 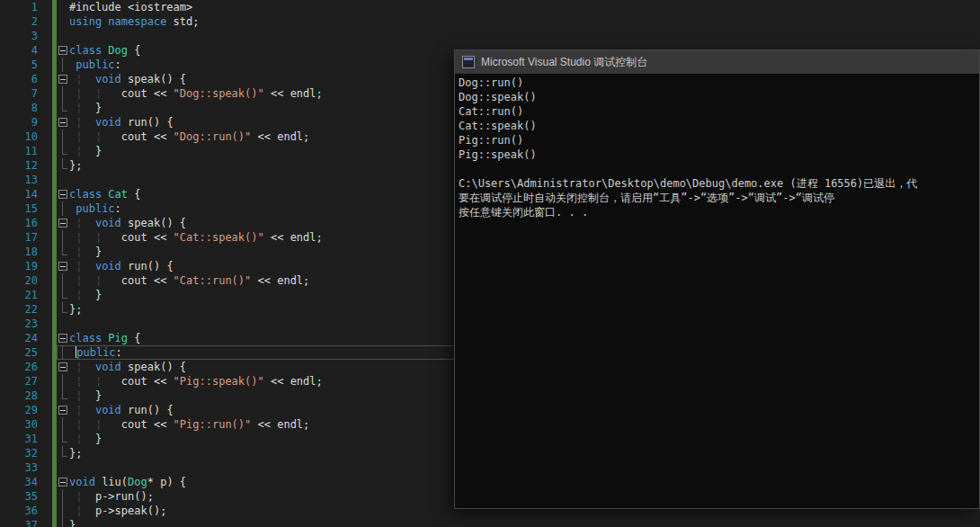 What do you see at coordinates (19, 36) in the screenshot?
I see `line-number: 3` at bounding box center [19, 36].